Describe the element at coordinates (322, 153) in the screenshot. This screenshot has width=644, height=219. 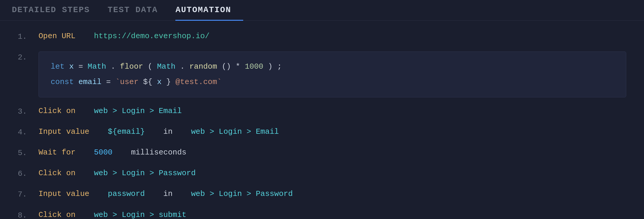
I see `step-5: 5. Wait for 5000 milliseconds` at that location.